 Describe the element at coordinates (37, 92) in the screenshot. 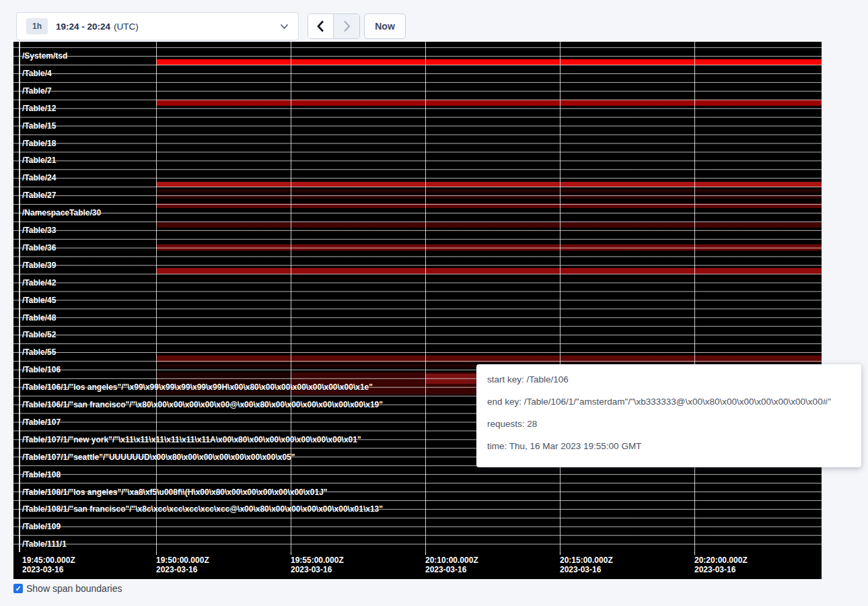

I see `row-label: /Table/7` at that location.